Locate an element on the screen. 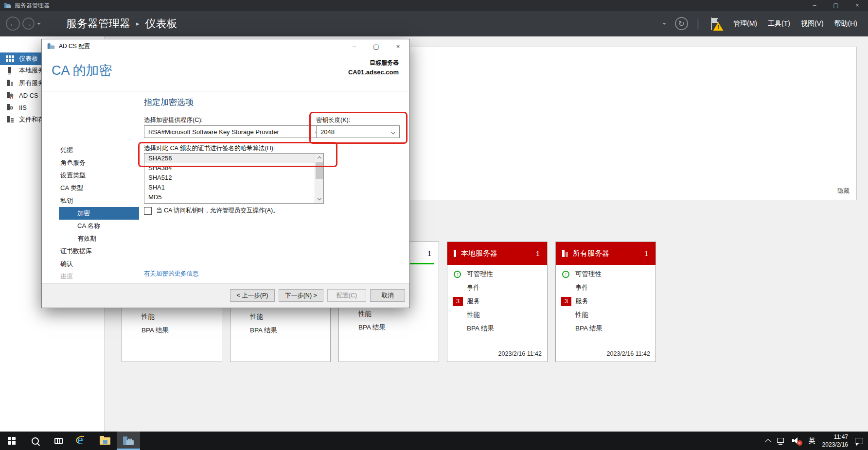 The width and height of the screenshot is (868, 450). clock-time: 11:47 is located at coordinates (835, 437).